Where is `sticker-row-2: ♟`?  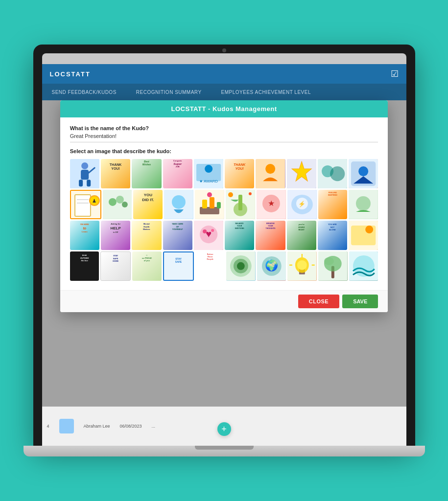
sticker-row-2: ♟ is located at coordinates (224, 205).